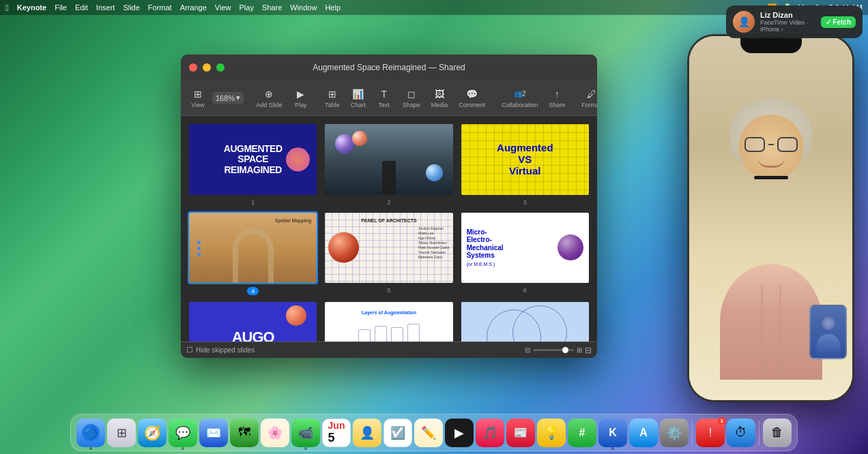 Image resolution: width=868 pixels, height=454 pixels. What do you see at coordinates (459, 433) in the screenshot?
I see `appletv-icon: ▶` at bounding box center [459, 433].